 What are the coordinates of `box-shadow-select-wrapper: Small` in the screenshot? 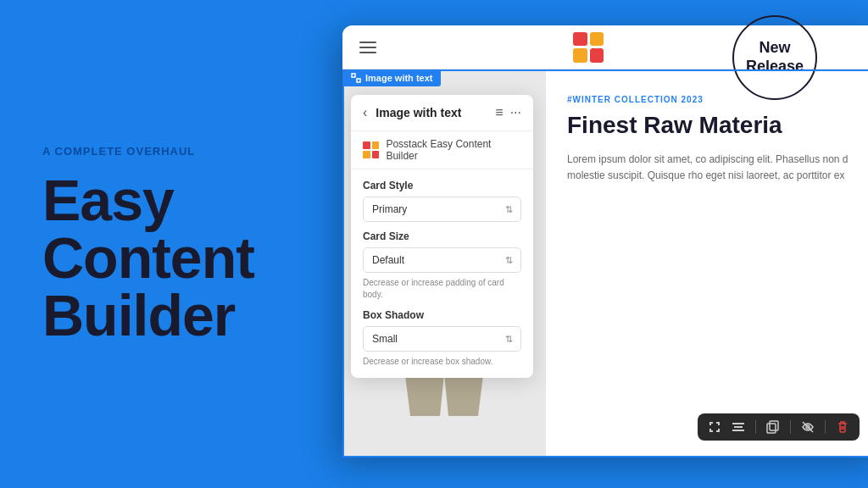 It's located at (442, 339).